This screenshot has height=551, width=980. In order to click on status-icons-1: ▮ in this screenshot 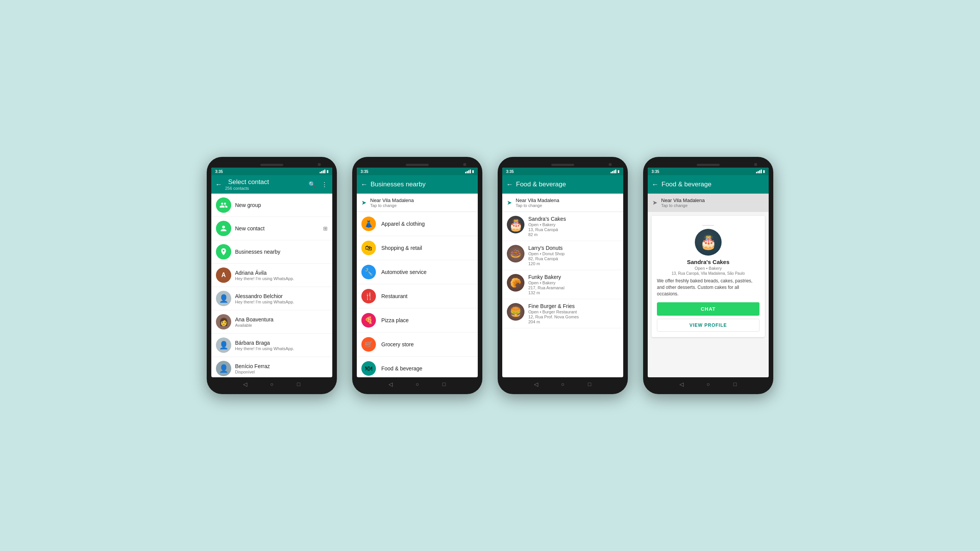, I will do `click(324, 171)`.